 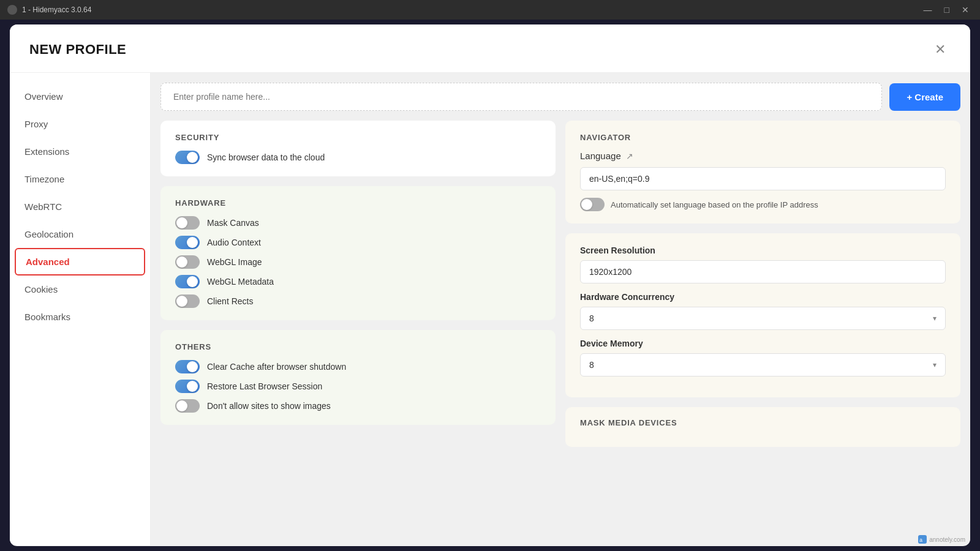 I want to click on security-title: SECURITY, so click(x=358, y=137).